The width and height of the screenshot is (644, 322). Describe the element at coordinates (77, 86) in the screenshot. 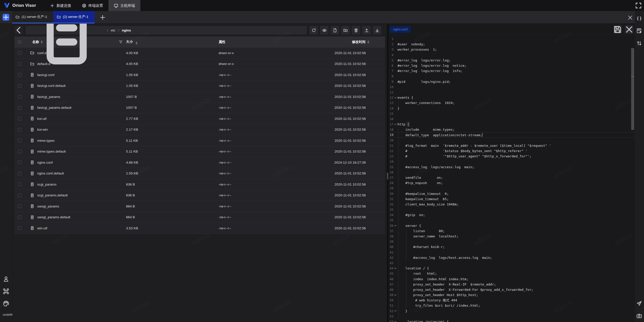

I see `file-name-cell: fastcgi.conf.default` at that location.